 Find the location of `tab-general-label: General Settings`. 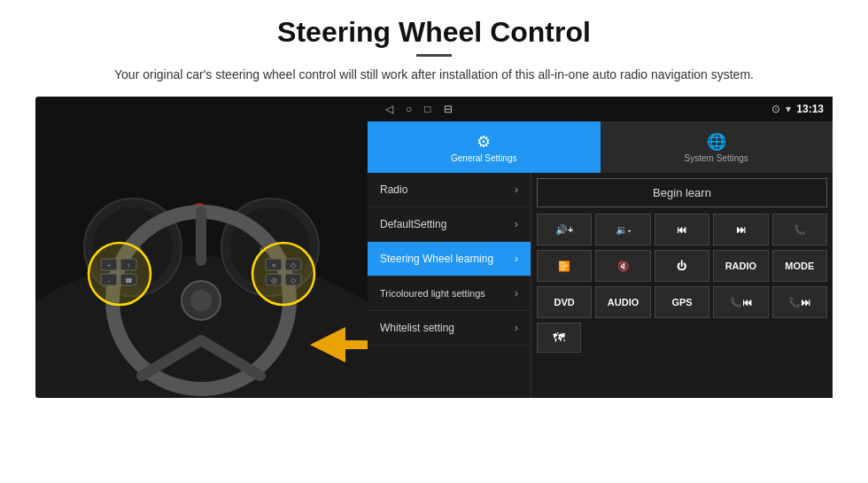

tab-general-label: General Settings is located at coordinates (484, 158).